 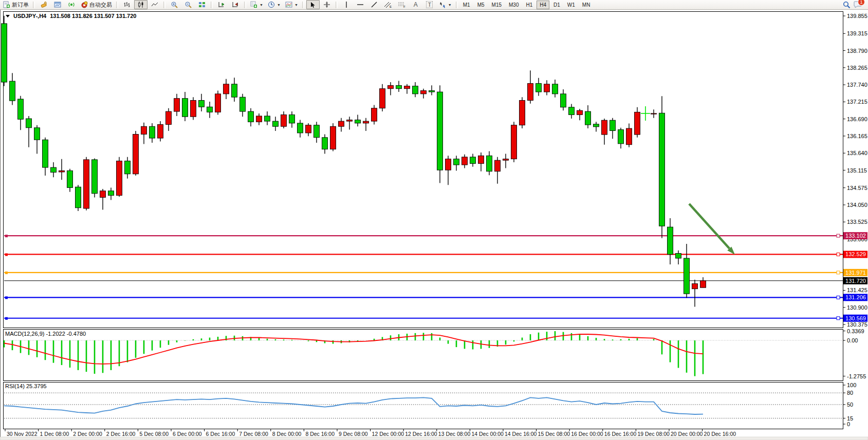 What do you see at coordinates (235, 5) in the screenshot?
I see `chart-shift-button` at bounding box center [235, 5].